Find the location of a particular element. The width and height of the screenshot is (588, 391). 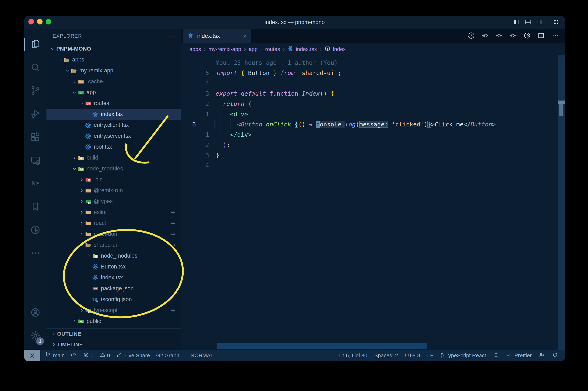

tree-item-button-tsx: Button.tsx is located at coordinates (114, 267).